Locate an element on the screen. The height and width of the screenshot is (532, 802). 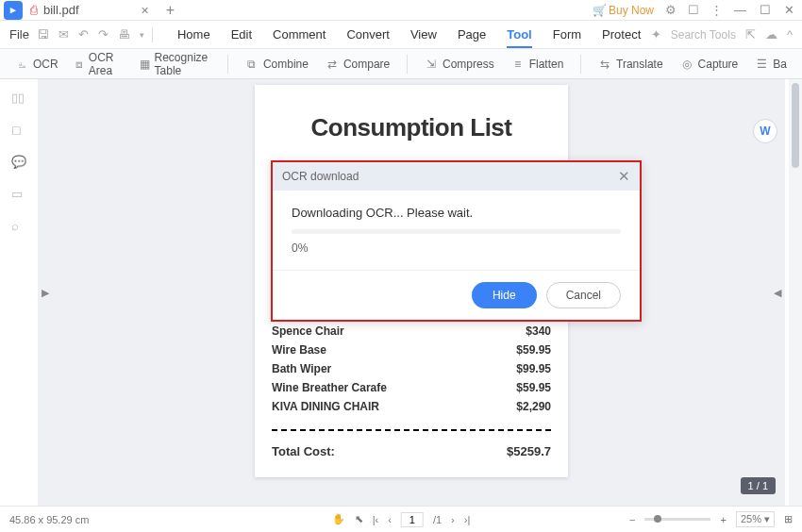
combine-button: ⧉Combine is located at coordinates (277, 64).